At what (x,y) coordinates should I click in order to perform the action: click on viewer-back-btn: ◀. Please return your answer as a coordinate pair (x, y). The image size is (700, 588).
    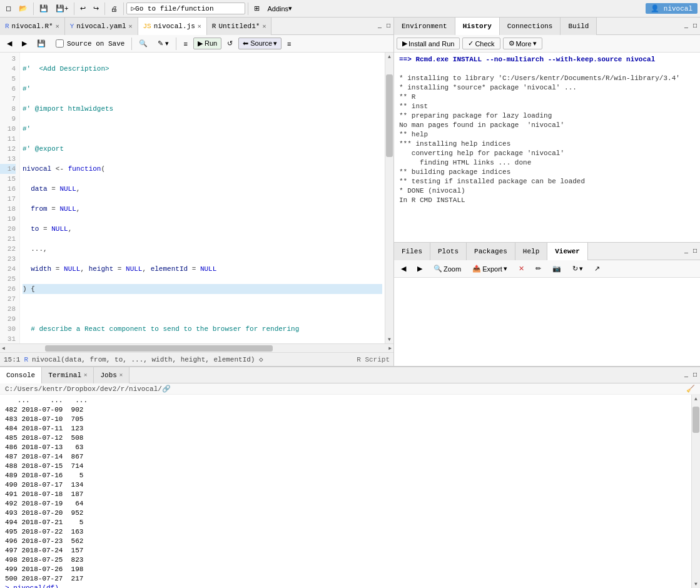
    Looking at the image, I should click on (403, 269).